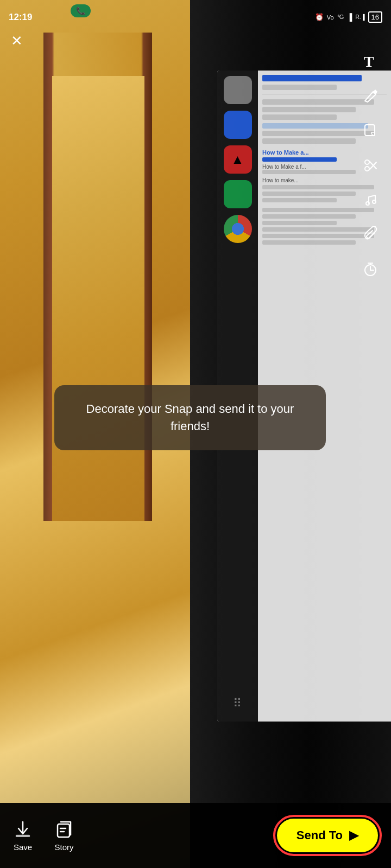 This screenshot has height=868, width=391. Describe the element at coordinates (327, 835) in the screenshot. I see `send-to-button: Send To ▶` at that location.